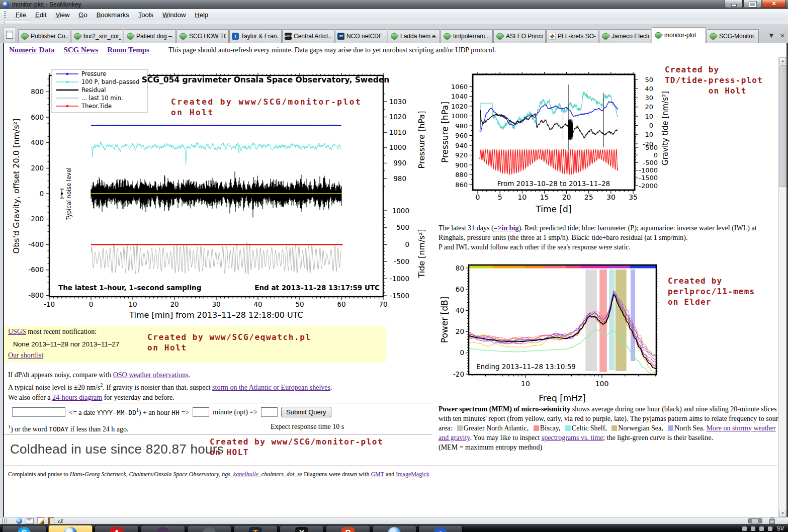 Image resolution: width=788 pixels, height=532 pixels. Describe the element at coordinates (229, 337) in the screenshot. I see `credit-line: Created by www/SCG/eqwatch.pl` at that location.